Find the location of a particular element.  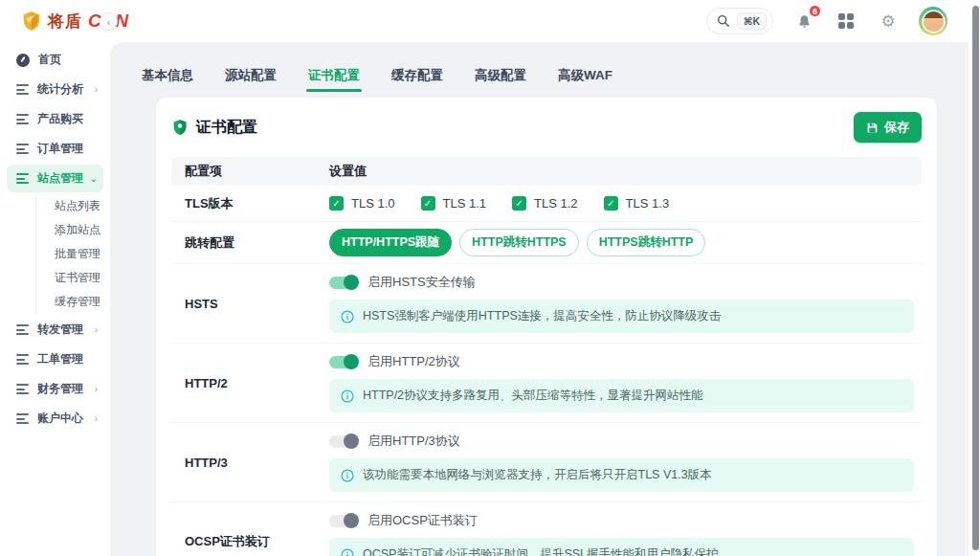

sidebar-subitem-cert: 证书管理 is located at coordinates (73, 278).